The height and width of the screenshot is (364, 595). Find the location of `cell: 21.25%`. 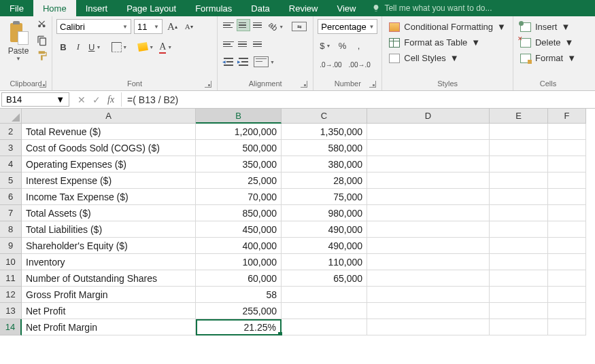

cell: 21.25% is located at coordinates (239, 327).